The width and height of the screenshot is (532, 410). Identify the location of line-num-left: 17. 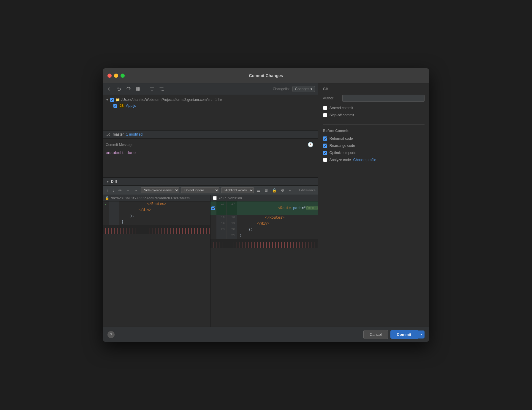
(221, 208).